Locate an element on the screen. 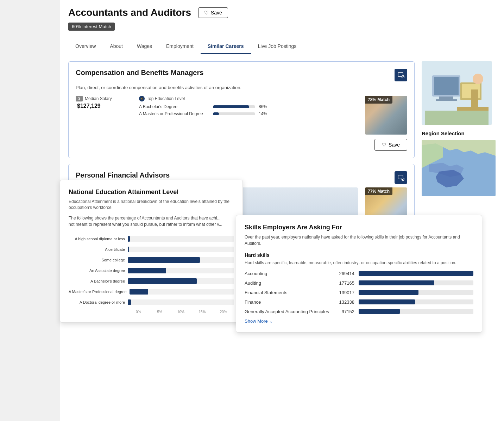 The width and height of the screenshot is (504, 421). region-title: Region Selection is located at coordinates (459, 133).